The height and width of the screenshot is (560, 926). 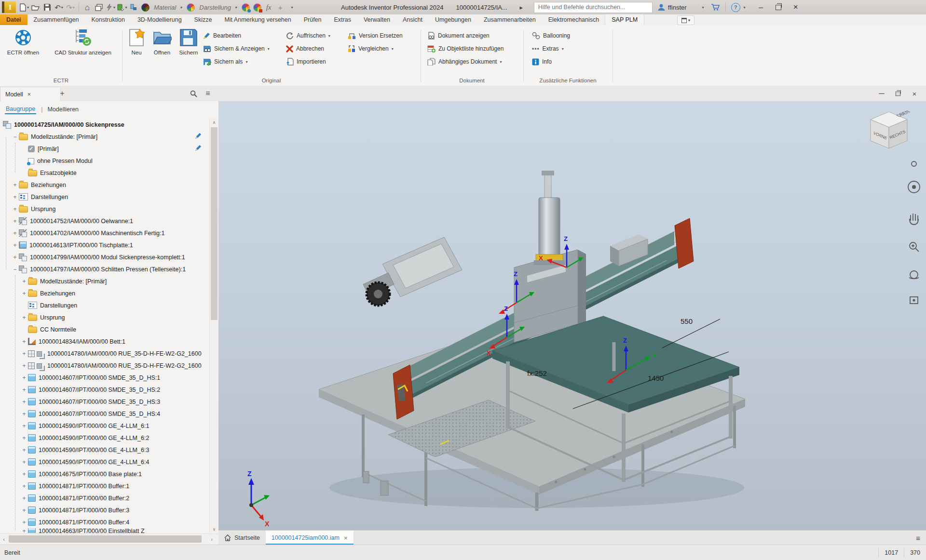 I want to click on tree-item: + 10000014834/IAM/000/00 Bett:1, so click(x=104, y=341).